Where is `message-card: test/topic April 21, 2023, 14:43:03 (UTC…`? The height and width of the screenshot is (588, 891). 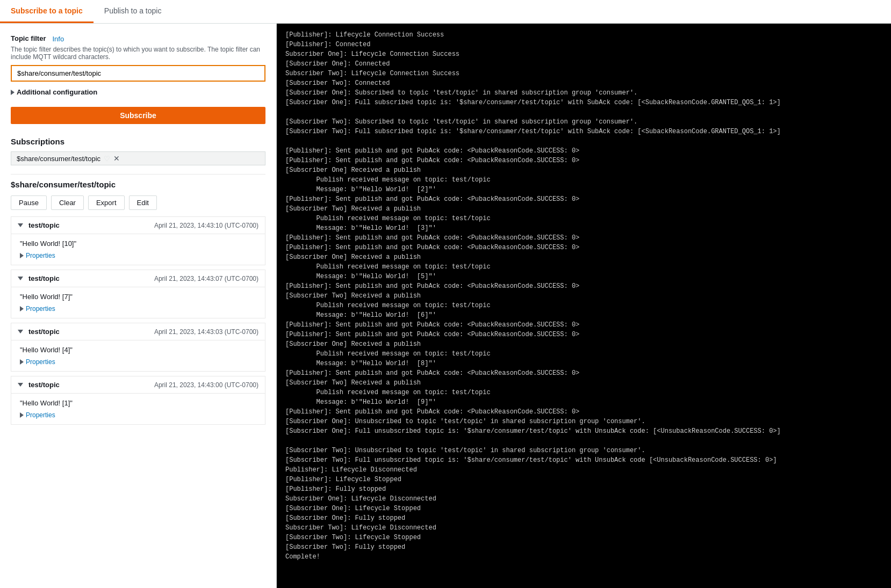 message-card: test/topic April 21, 2023, 14:43:03 (UTC… is located at coordinates (138, 347).